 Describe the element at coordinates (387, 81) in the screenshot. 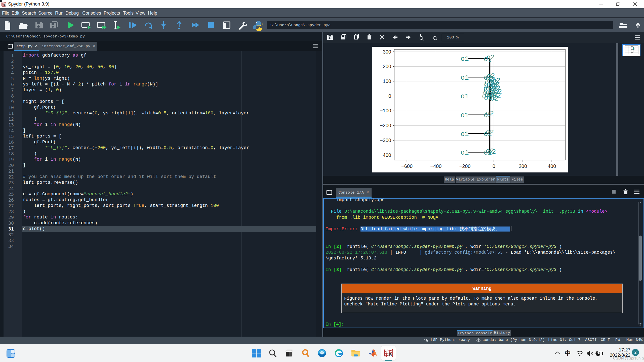

I see `svg-text: 100` at that location.